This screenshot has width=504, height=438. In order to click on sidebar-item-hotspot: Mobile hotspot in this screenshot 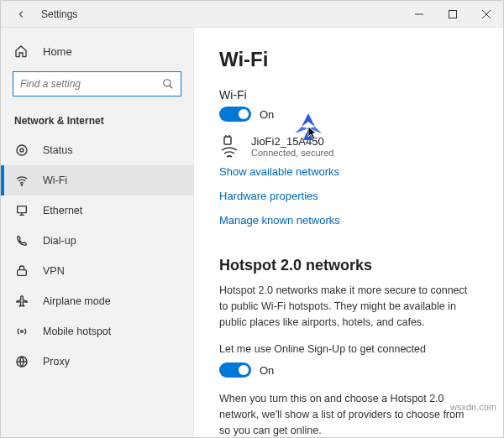, I will do `click(97, 331)`.